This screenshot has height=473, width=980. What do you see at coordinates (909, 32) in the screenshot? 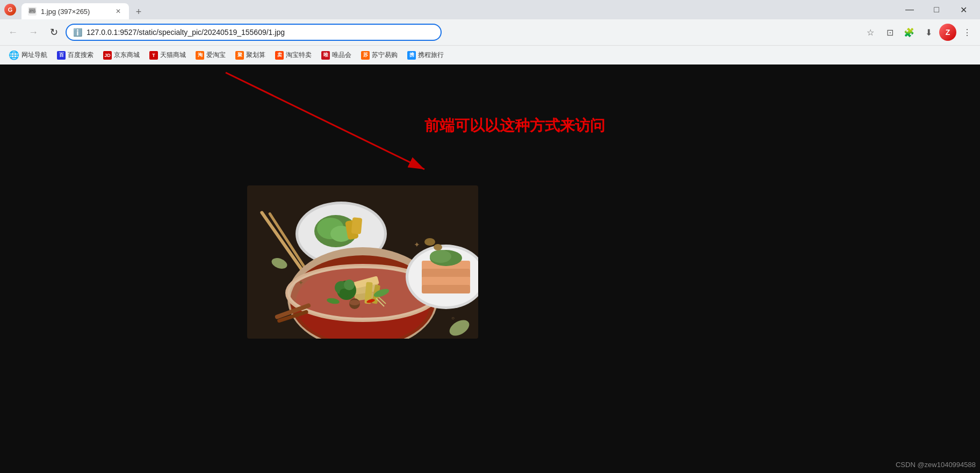
I see `extensions-button: 🧩` at bounding box center [909, 32].